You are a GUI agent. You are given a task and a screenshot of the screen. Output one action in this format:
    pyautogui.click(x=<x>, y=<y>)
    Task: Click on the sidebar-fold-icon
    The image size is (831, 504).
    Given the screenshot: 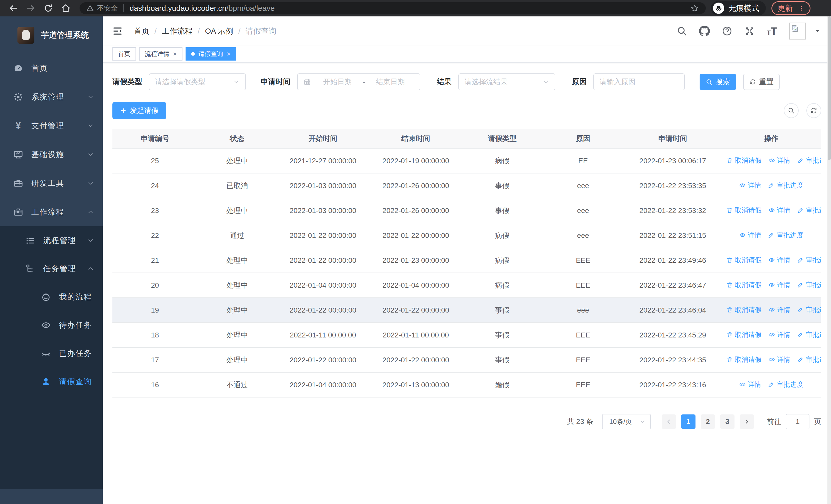 What is the action you would take?
    pyautogui.click(x=117, y=31)
    